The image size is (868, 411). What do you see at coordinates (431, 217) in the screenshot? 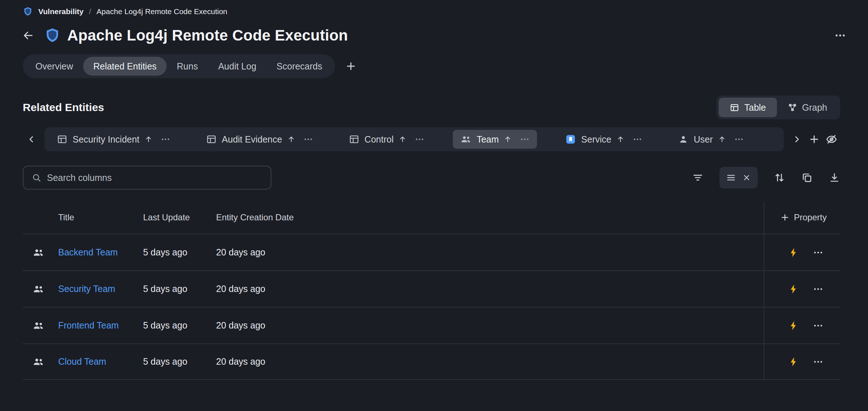
I see `table-header: Title Last Update Entity Creation Date P…` at bounding box center [431, 217].